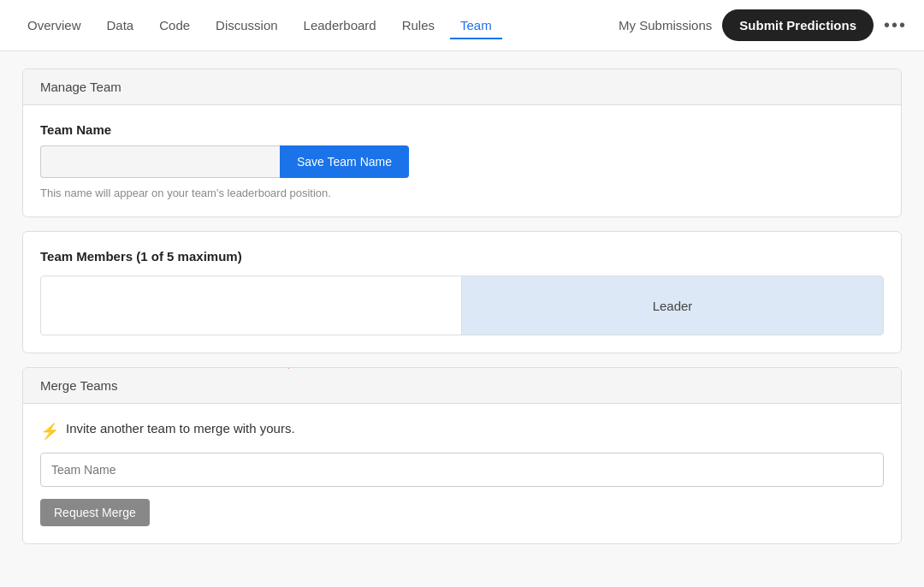 Image resolution: width=924 pixels, height=587 pixels. I want to click on nav-discussion: Discussion, so click(246, 26).